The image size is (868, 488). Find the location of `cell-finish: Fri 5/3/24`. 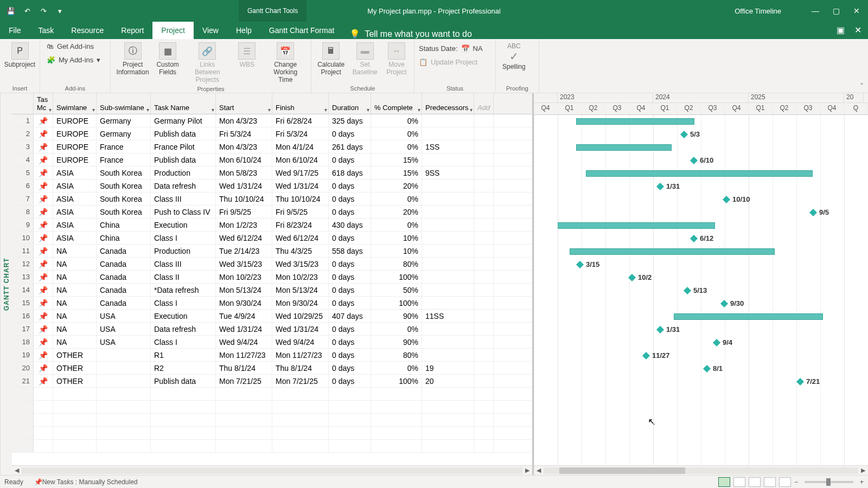

cell-finish: Fri 5/3/24 is located at coordinates (301, 133).